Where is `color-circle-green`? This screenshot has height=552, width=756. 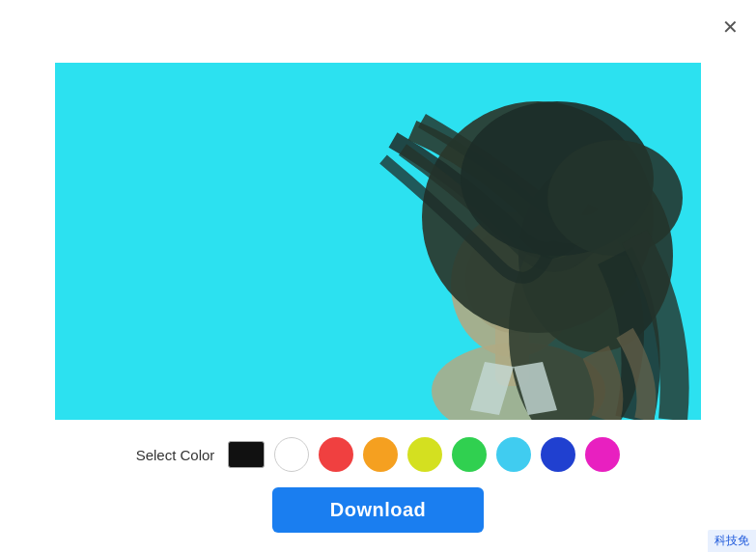
color-circle-green is located at coordinates (469, 455).